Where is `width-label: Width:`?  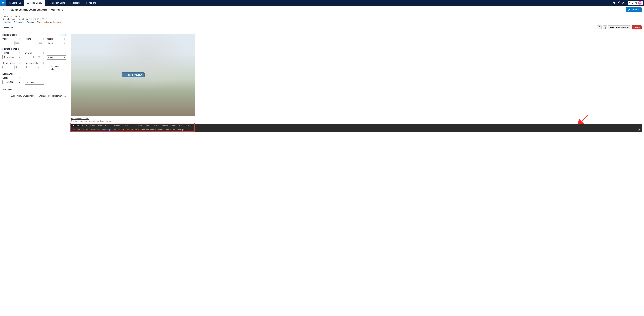
width-label: Width: is located at coordinates (5, 39).